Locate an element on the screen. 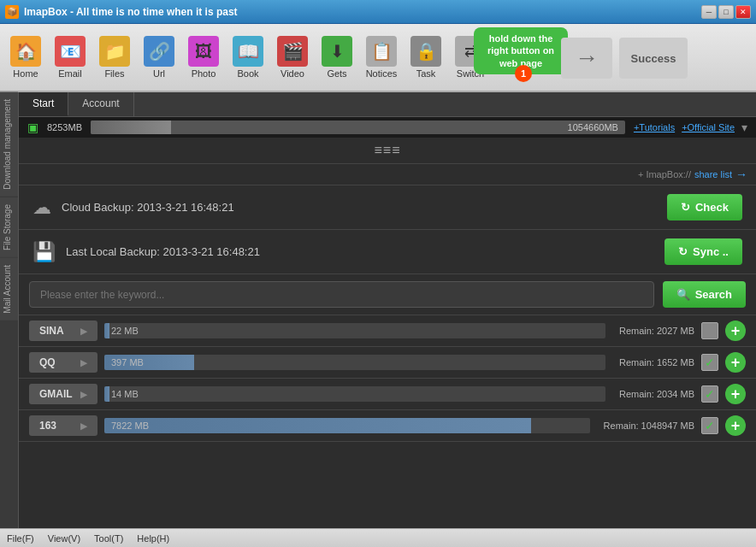 The width and height of the screenshot is (756, 547). maximize-button: □ is located at coordinates (726, 12).